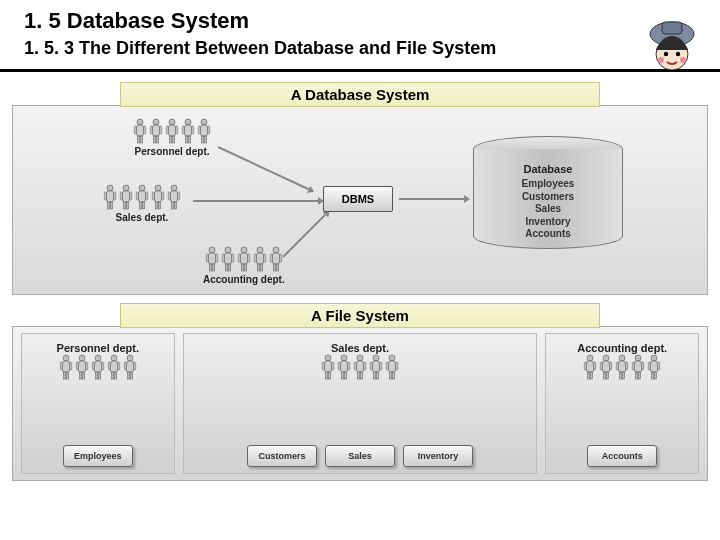 This screenshot has width=720, height=540. What do you see at coordinates (360, 404) in the screenshot?
I see `fs-col-sales: Sales dept. Customers Sales Inventory` at bounding box center [360, 404].